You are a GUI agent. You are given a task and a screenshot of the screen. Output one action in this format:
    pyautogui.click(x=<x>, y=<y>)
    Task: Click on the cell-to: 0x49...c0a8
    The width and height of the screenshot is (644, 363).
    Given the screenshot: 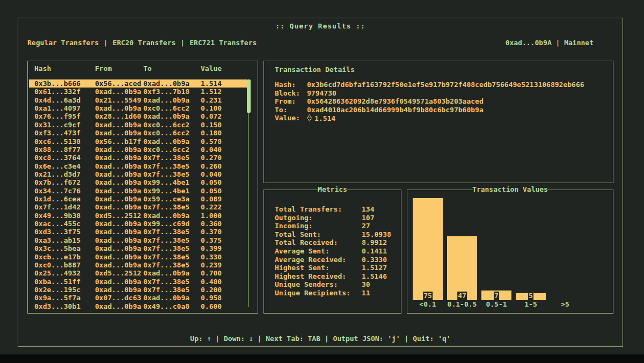 What is the action you would take?
    pyautogui.click(x=172, y=306)
    